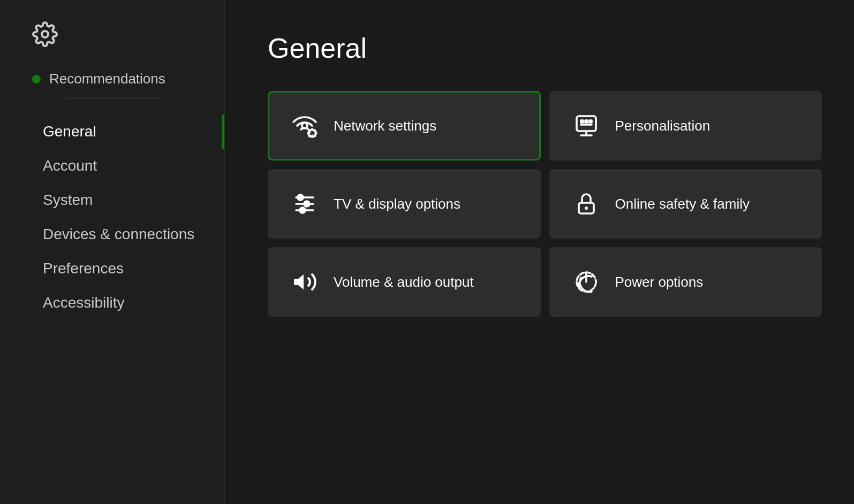 Image resolution: width=854 pixels, height=504 pixels. Describe the element at coordinates (686, 204) in the screenshot. I see `grid-item-online-safety: Online safety & family` at that location.